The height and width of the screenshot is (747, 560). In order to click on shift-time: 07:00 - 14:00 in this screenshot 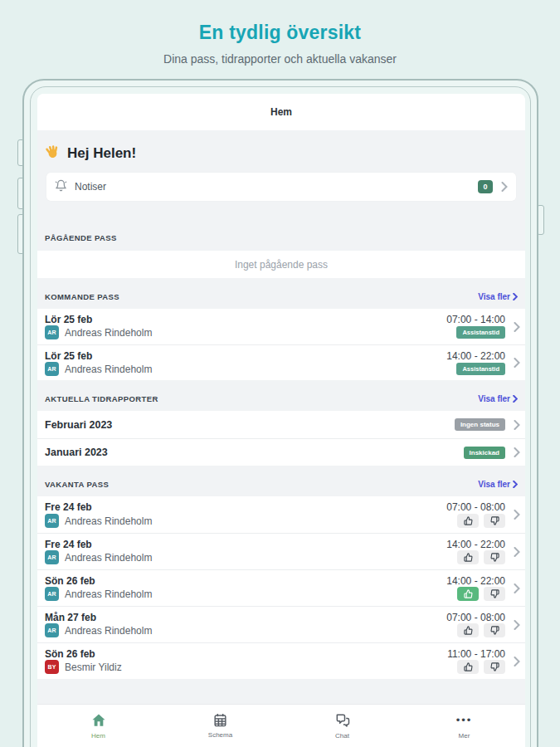, I will do `click(476, 320)`.